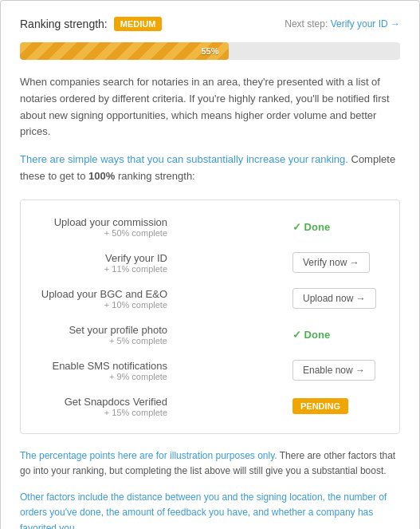  I want to click on done-label-photo: ✓ Done, so click(311, 335).